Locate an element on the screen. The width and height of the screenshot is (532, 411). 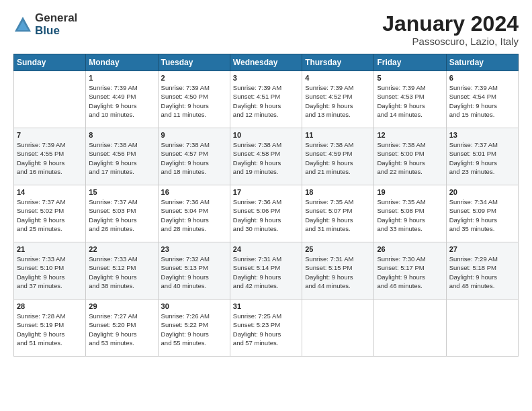
day-number: 14 is located at coordinates (50, 192).